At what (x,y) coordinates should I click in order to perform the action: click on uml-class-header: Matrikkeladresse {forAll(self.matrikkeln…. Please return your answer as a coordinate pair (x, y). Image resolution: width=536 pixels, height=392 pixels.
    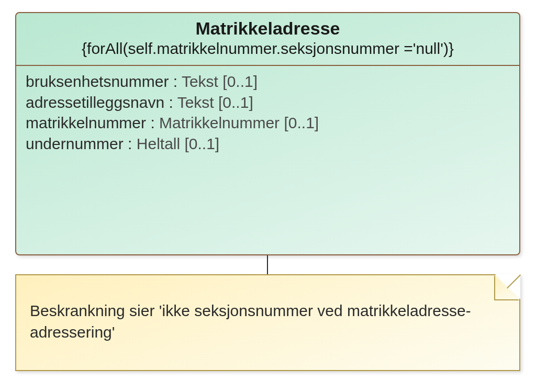
    Looking at the image, I should click on (268, 40).